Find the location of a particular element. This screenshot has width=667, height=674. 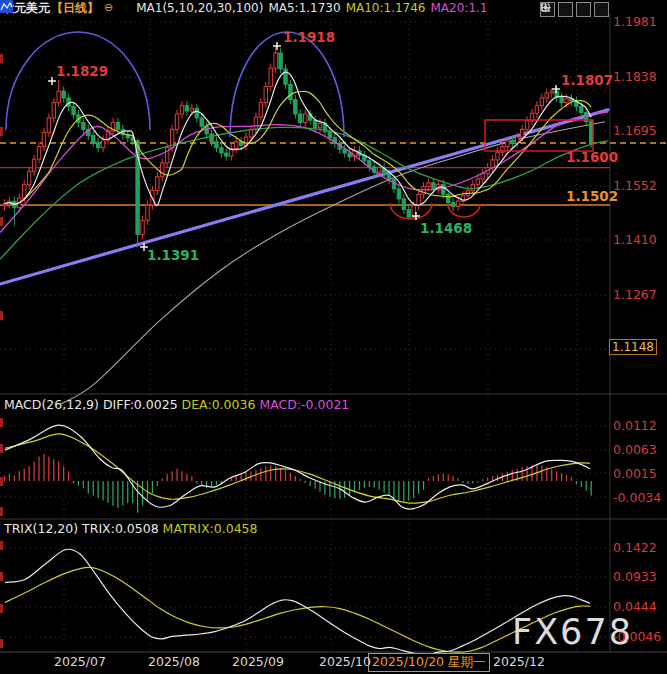

trix-axis-tick: 0.0444 is located at coordinates (635, 606).